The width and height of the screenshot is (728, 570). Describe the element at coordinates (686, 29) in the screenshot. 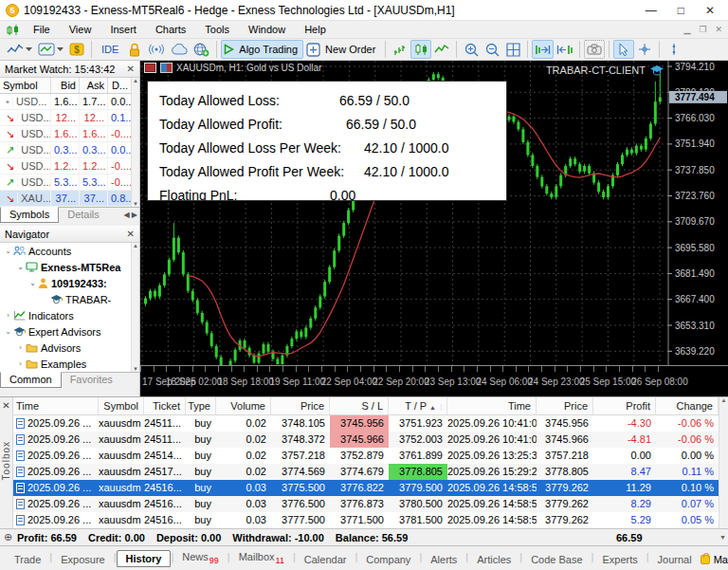

I see `child-minimize-button: ▁` at that location.